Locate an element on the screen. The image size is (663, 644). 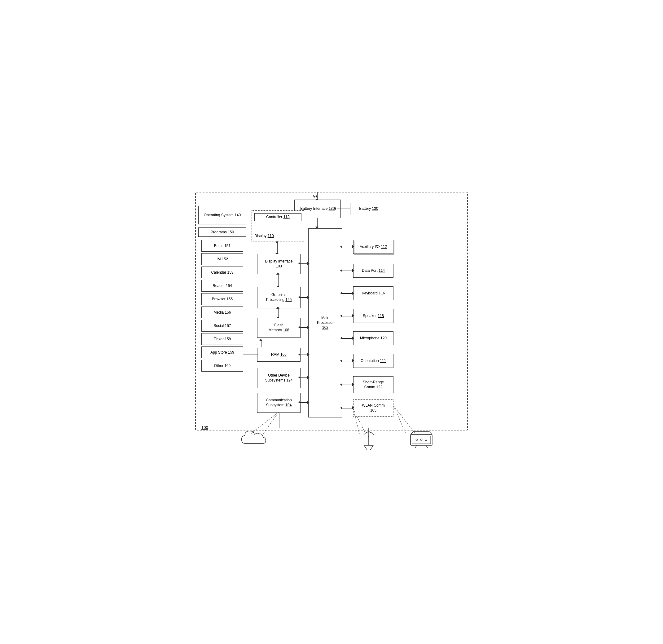
short-range-comm-box: Short-RangeComm 122 is located at coordinates (373, 385).